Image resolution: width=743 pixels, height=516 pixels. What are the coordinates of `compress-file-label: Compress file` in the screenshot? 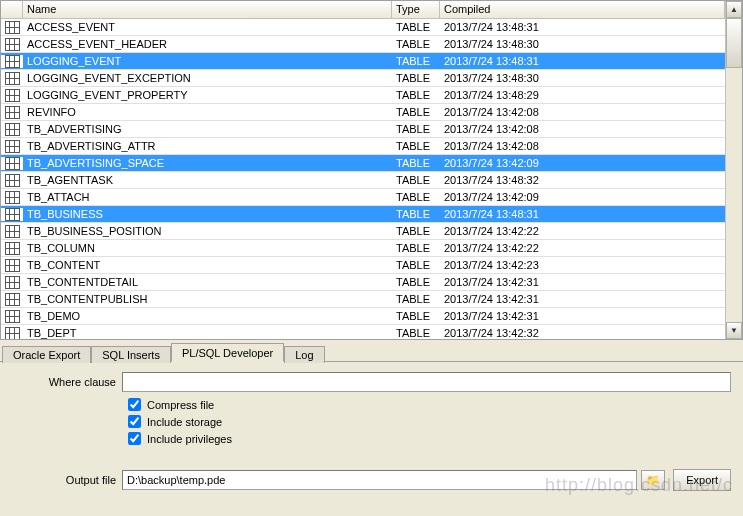 It's located at (180, 405).